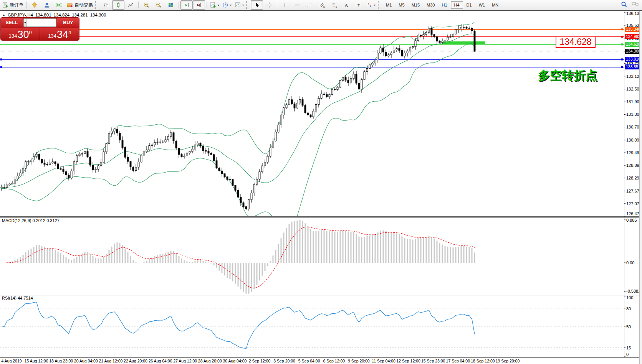 The image size is (642, 364). I want to click on auto-scroll-button, so click(187, 5).